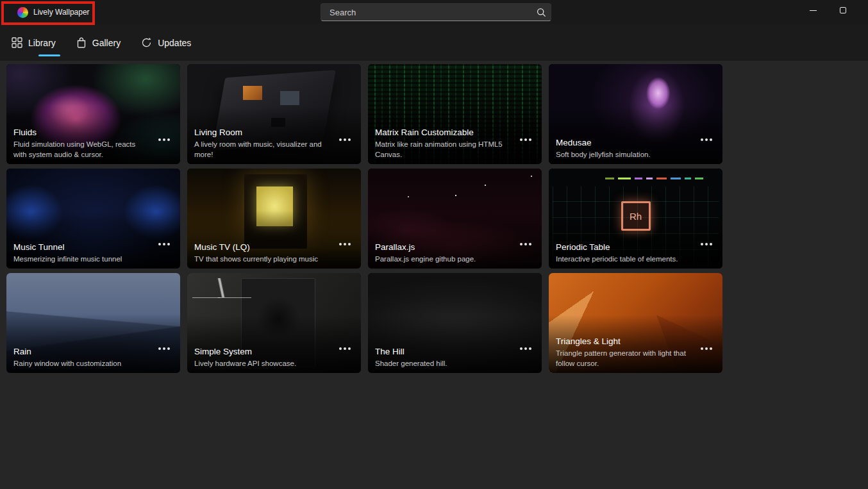 This screenshot has height=489, width=868. I want to click on wallpaper-card-parallax: Parallax.js Parallax.js engine github pa…, so click(455, 219).